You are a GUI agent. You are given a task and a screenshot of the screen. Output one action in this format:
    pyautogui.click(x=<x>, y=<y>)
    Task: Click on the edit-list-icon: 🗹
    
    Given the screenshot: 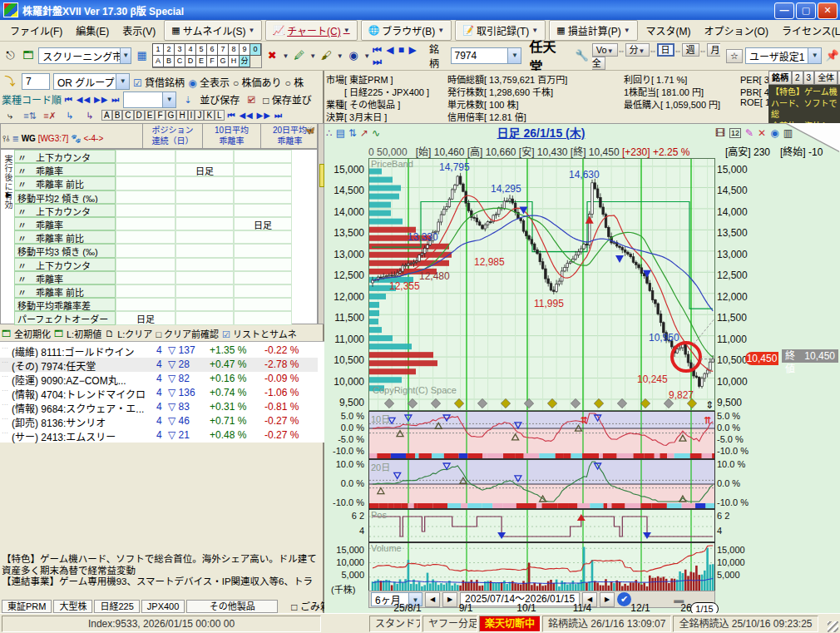 What is the action you would take?
    pyautogui.click(x=251, y=100)
    